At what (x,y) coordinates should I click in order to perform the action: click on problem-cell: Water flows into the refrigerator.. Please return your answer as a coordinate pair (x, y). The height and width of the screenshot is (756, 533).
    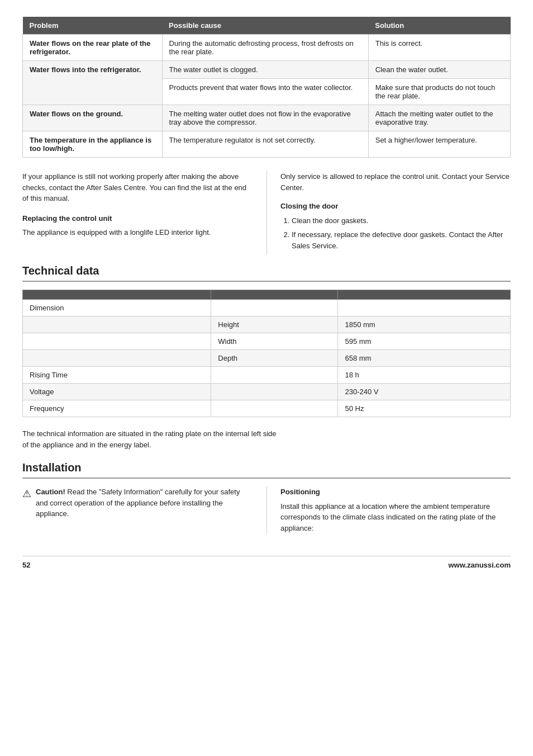
    Looking at the image, I should click on (93, 83).